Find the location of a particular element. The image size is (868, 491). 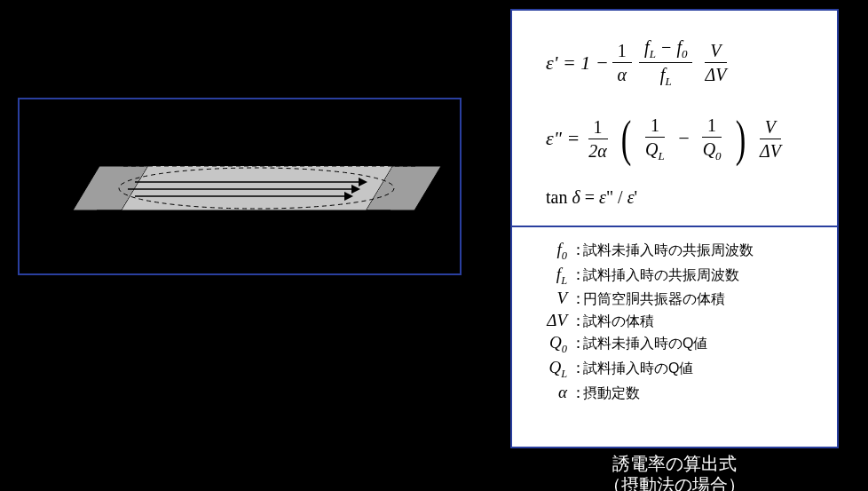

legend-row: V：円筒空胴共振器の体積 is located at coordinates (675, 298).